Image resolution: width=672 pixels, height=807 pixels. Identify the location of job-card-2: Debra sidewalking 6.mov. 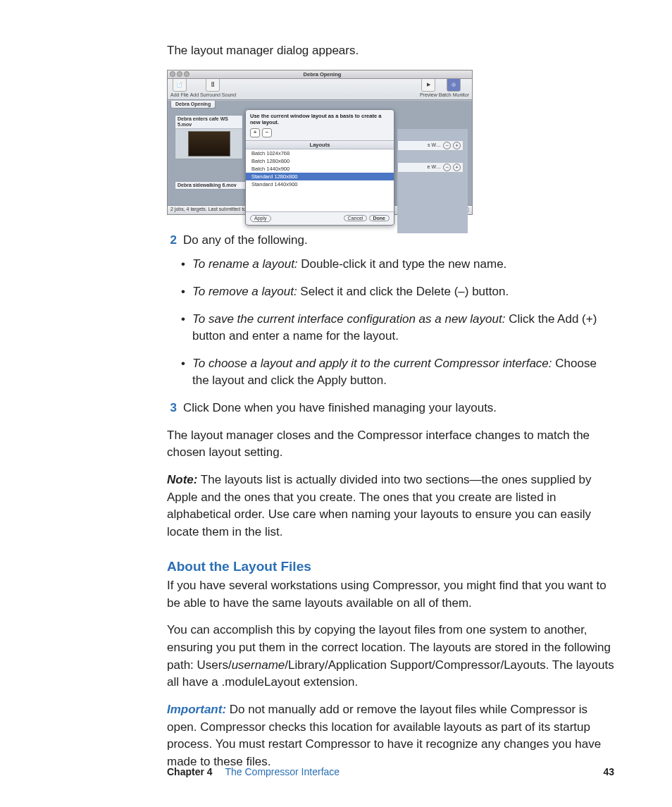
(211, 185).